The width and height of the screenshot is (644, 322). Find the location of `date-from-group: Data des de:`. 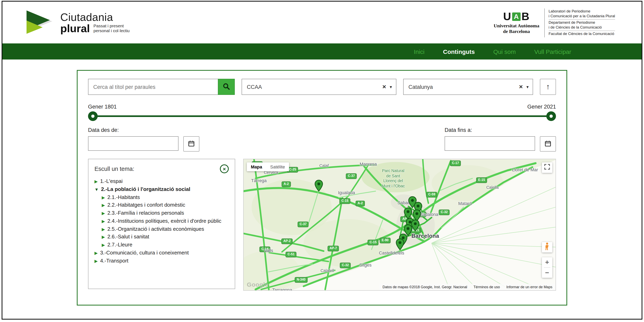

date-from-group: Data des de: is located at coordinates (144, 139).